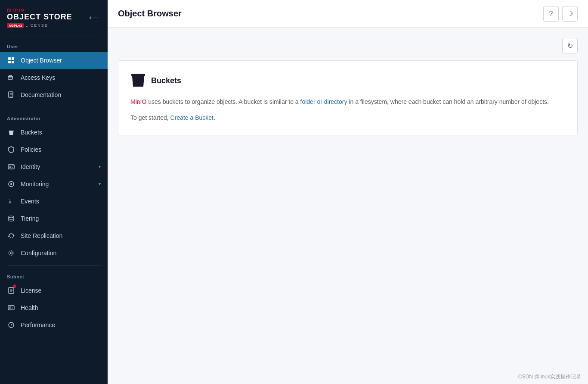  I want to click on logo-object-store: OBJECT STORE, so click(40, 17).